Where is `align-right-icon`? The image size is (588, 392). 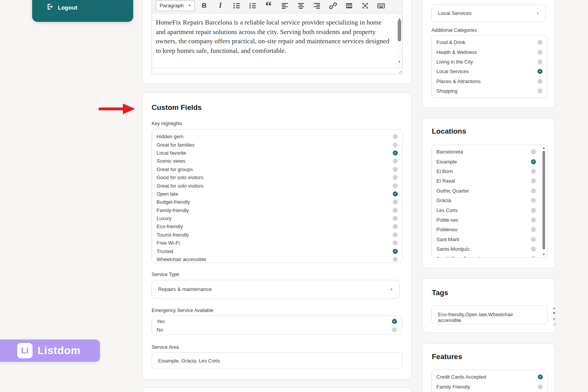 align-right-icon is located at coordinates (317, 6).